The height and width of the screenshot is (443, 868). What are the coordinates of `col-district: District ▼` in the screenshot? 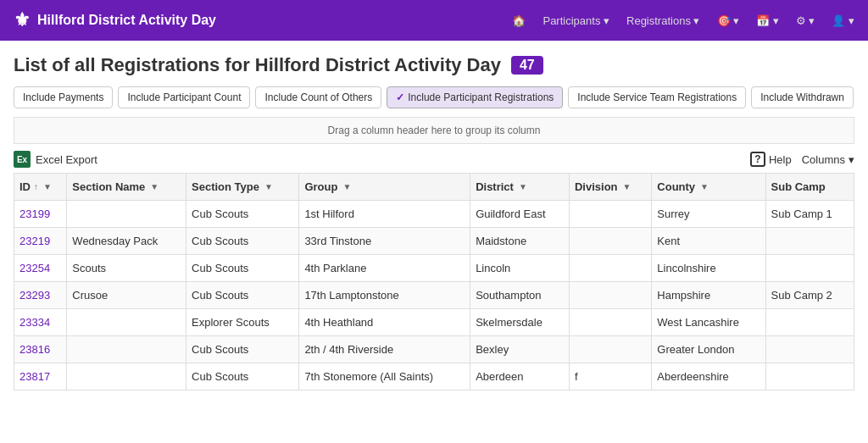 It's located at (520, 187).